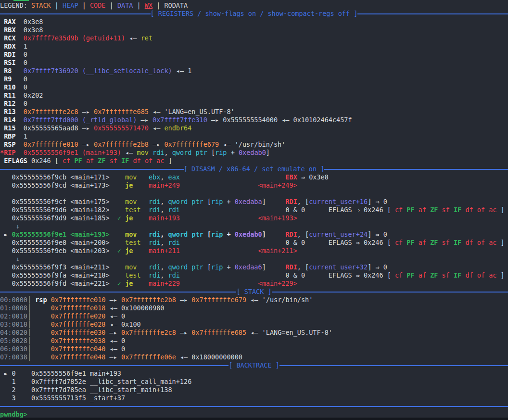 This screenshot has width=508, height=420. What do you see at coordinates (254, 137) in the screenshot?
I see `register-row-rbp: RBP 1` at bounding box center [254, 137].